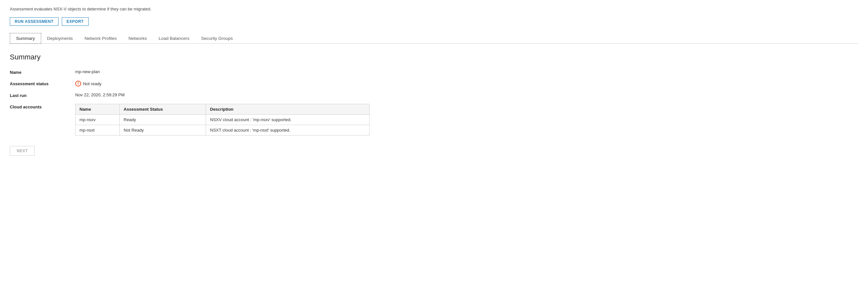  Describe the element at coordinates (217, 38) in the screenshot. I see `tab-security-groups: Security Groups` at that location.